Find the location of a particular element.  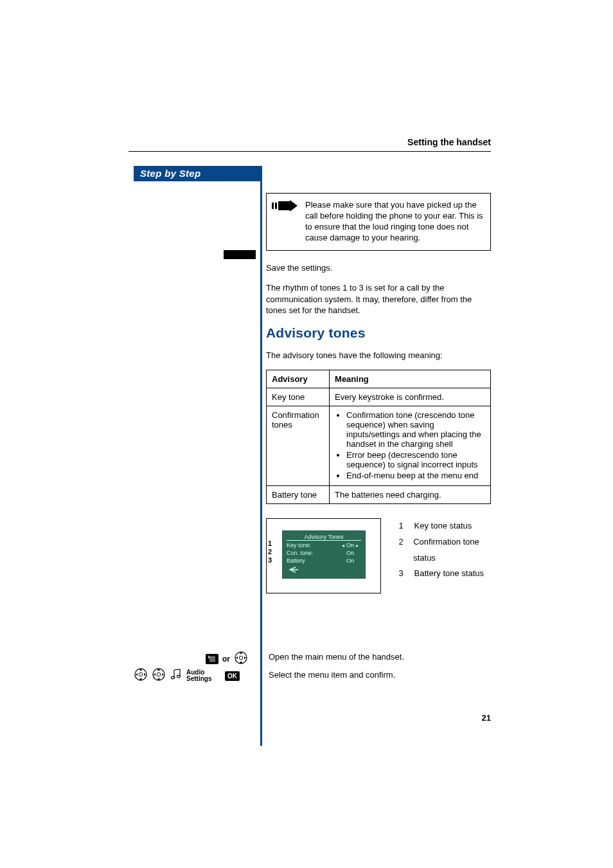

menu-key-icon is located at coordinates (212, 659).